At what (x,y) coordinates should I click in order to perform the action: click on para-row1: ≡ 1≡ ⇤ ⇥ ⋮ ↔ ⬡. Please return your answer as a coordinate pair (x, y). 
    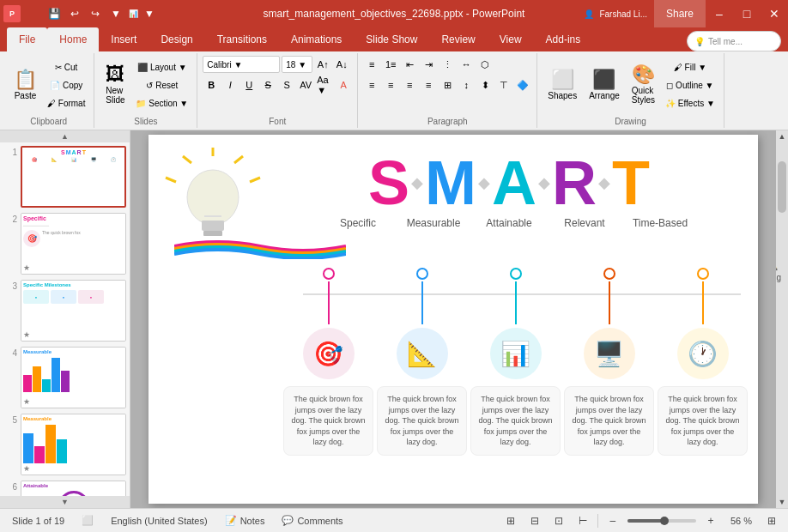
    Looking at the image, I should click on (428, 64).